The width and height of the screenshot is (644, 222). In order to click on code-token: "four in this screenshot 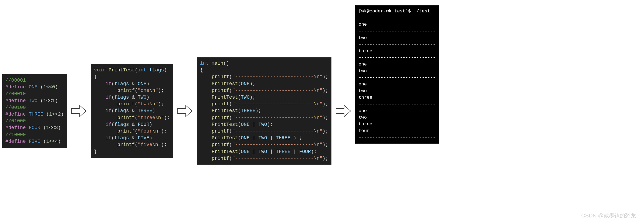, I will do `click(145, 131)`.